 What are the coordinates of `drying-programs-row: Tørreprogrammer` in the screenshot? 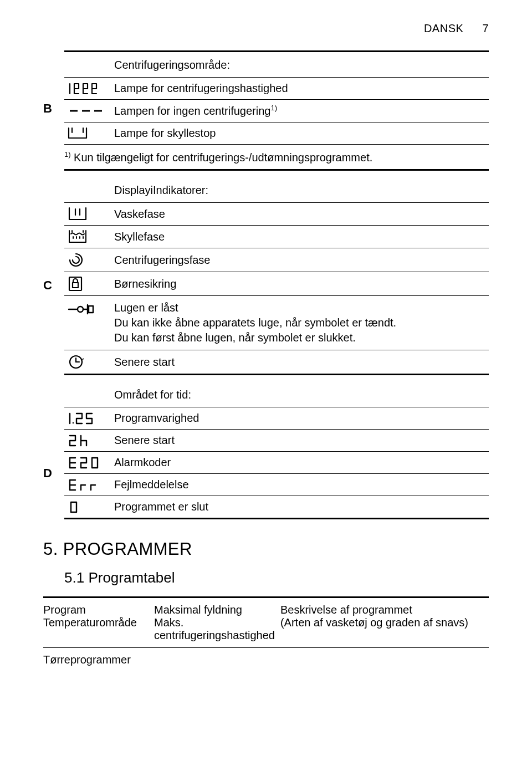 It's located at (266, 660).